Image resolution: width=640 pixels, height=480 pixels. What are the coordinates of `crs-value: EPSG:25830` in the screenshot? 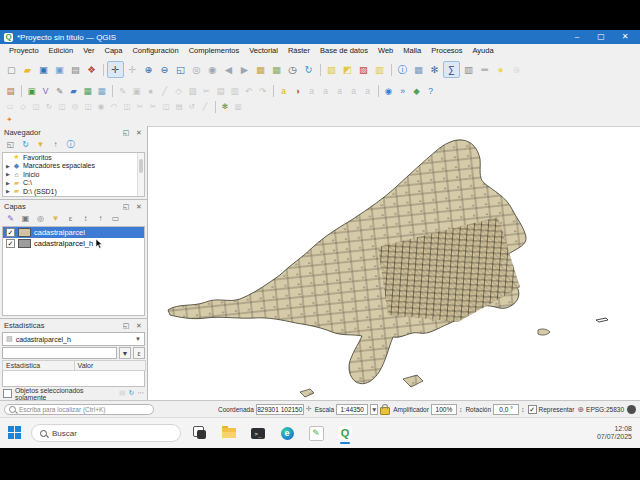 It's located at (605, 410).